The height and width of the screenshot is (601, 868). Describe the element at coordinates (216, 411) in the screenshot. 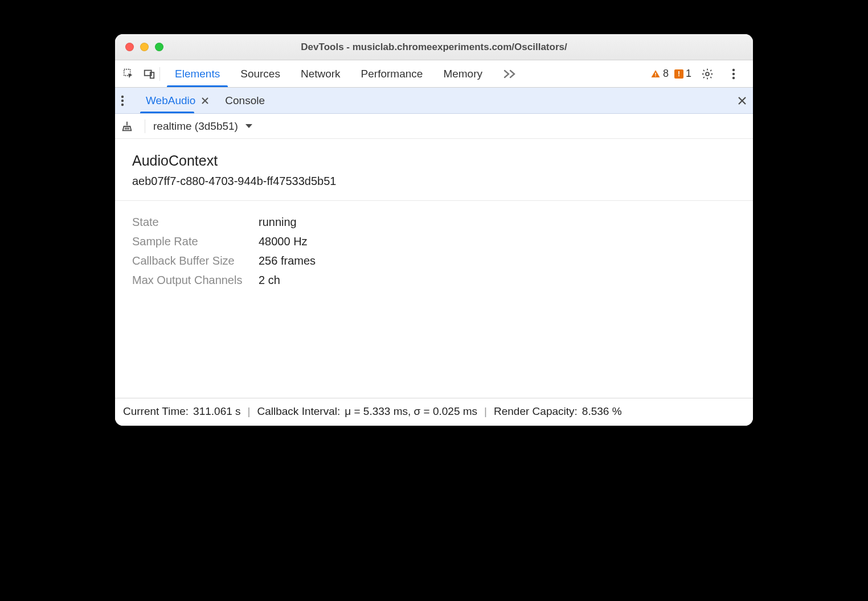

I see `current-time-value: 311.061 s` at that location.